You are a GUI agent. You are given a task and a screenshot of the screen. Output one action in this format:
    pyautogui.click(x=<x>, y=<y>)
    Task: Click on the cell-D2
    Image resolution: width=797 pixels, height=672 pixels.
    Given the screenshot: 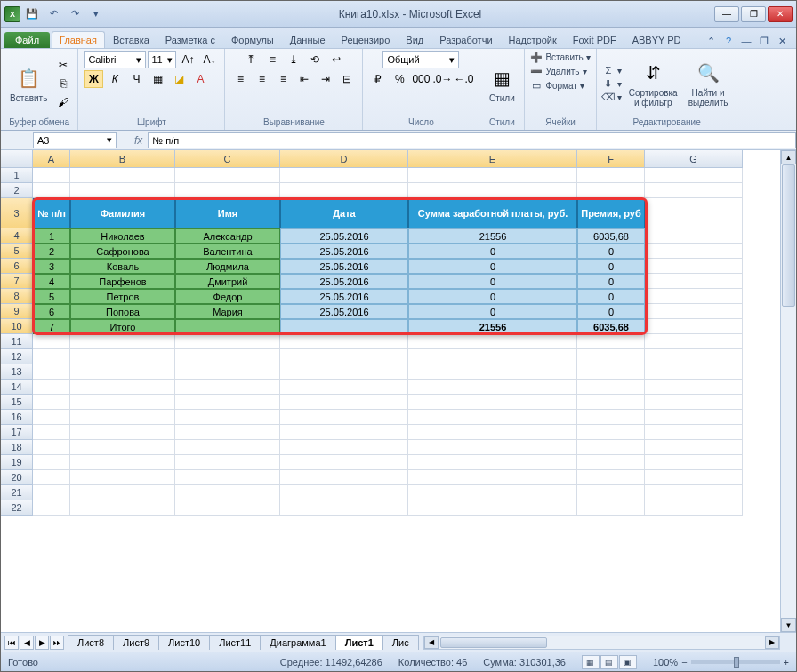 What is the action you would take?
    pyautogui.click(x=344, y=190)
    